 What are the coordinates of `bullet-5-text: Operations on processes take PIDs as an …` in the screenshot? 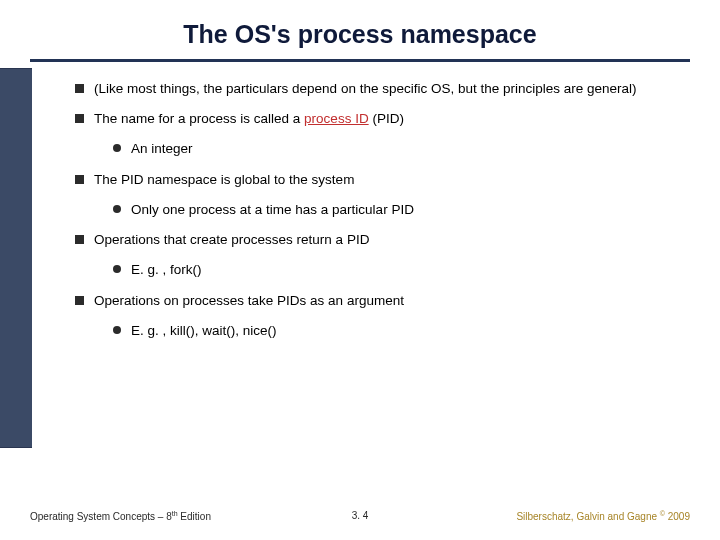 It's located at (387, 301).